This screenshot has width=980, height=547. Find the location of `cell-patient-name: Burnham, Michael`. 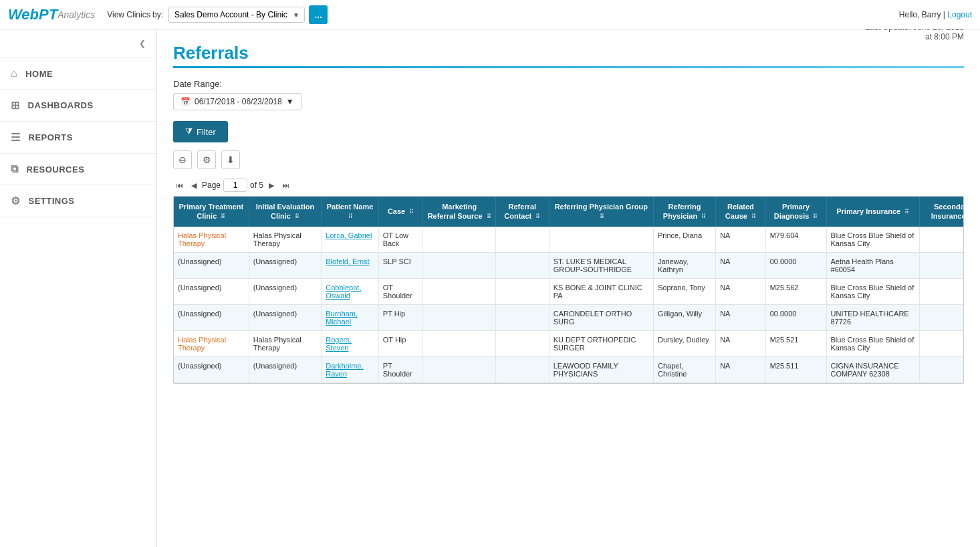

cell-patient-name: Burnham, Michael is located at coordinates (350, 317).